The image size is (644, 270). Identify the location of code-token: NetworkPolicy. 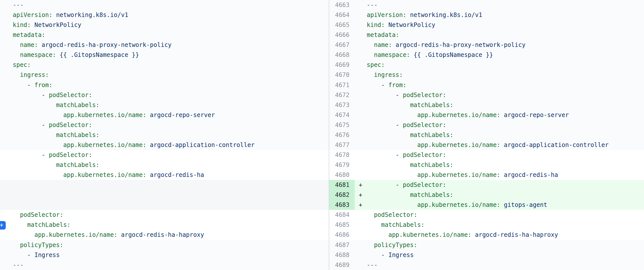
(56, 25).